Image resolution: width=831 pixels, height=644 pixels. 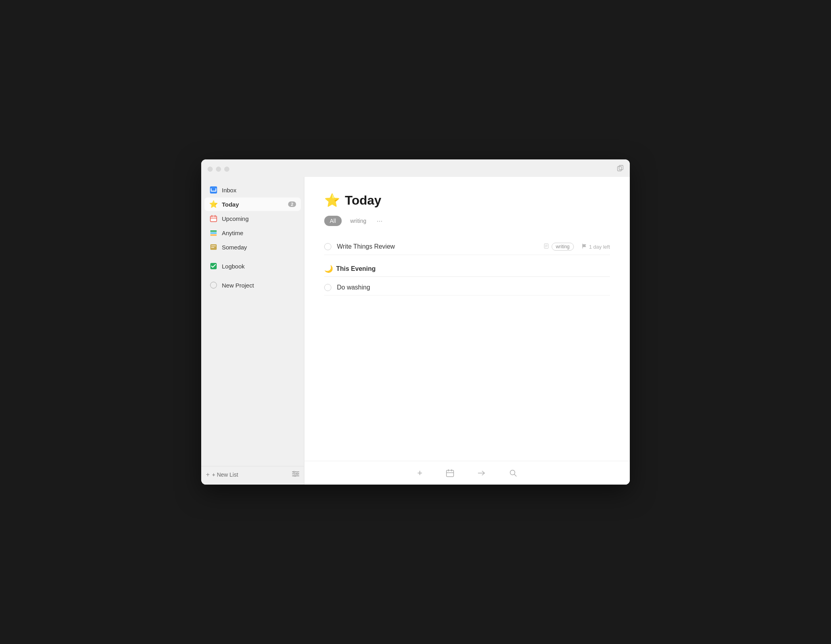 I want to click on sidebar: Inbox ⭐ Today 2, so click(x=253, y=331).